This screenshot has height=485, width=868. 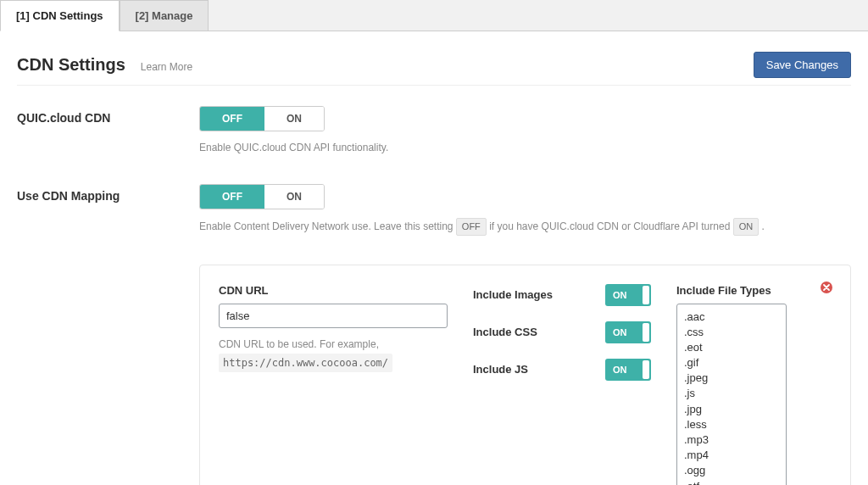 What do you see at coordinates (294, 197) in the screenshot?
I see `use-mapping-on: ON` at bounding box center [294, 197].